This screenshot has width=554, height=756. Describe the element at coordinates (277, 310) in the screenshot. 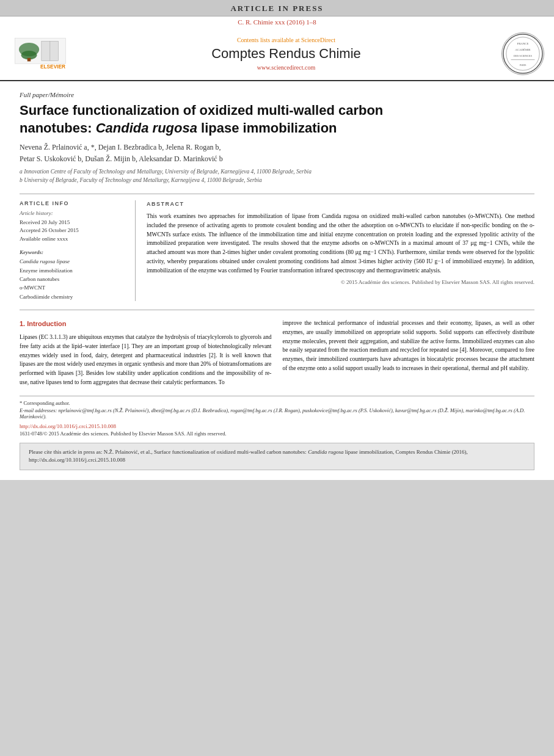

I see `section-divider` at that location.